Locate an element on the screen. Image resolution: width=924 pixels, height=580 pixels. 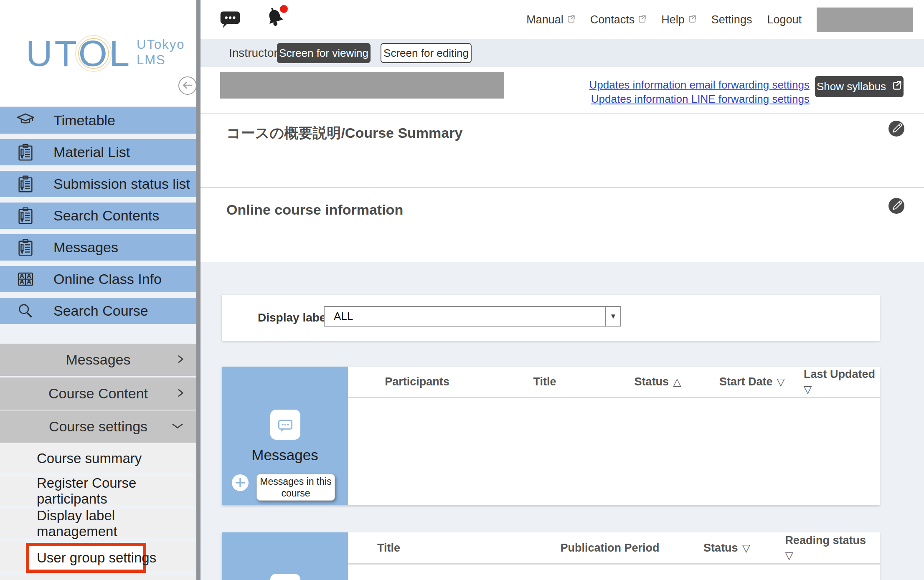
messages-card-title: Messages is located at coordinates (285, 455).